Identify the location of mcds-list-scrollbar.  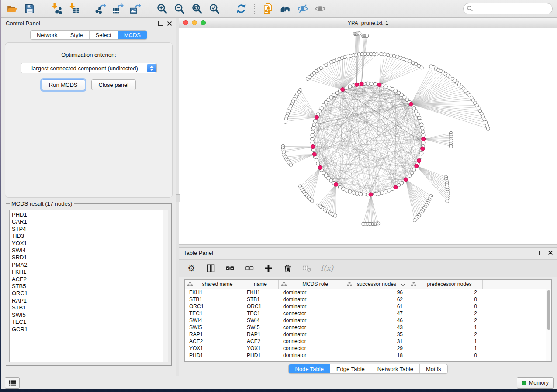
(165, 286).